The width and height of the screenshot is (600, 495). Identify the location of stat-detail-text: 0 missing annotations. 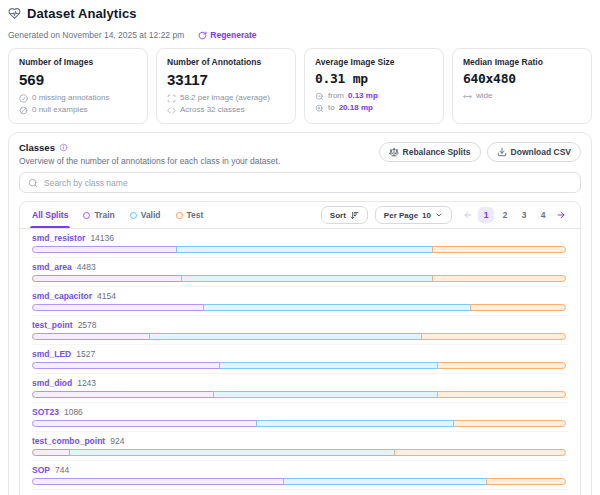
(70, 98).